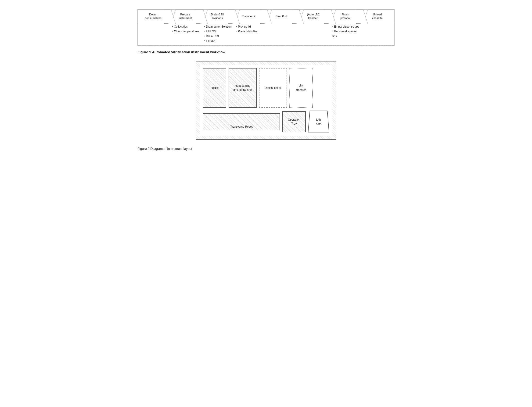 The height and width of the screenshot is (407, 532). I want to click on ln2-transfer-label: LN2transfer, so click(301, 88).